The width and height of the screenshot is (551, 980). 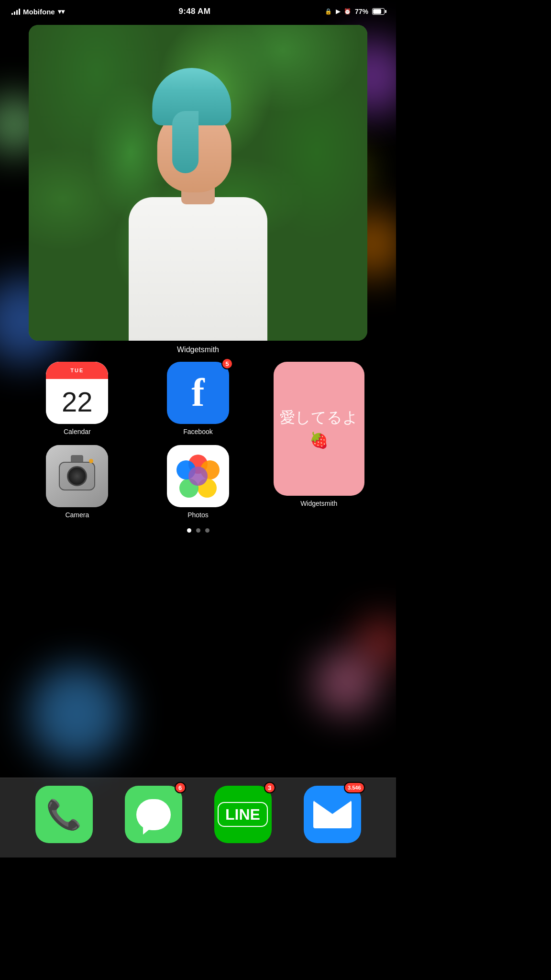 What do you see at coordinates (198, 216) in the screenshot?
I see `person-figure` at bounding box center [198, 216].